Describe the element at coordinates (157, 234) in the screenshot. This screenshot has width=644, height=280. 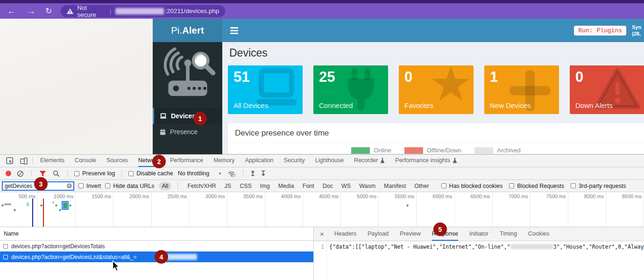
I see `request-list-header: Name` at that location.